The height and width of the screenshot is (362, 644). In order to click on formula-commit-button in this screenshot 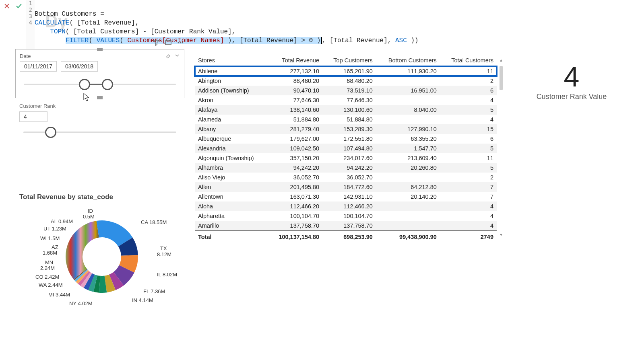, I will do `click(19, 6)`.